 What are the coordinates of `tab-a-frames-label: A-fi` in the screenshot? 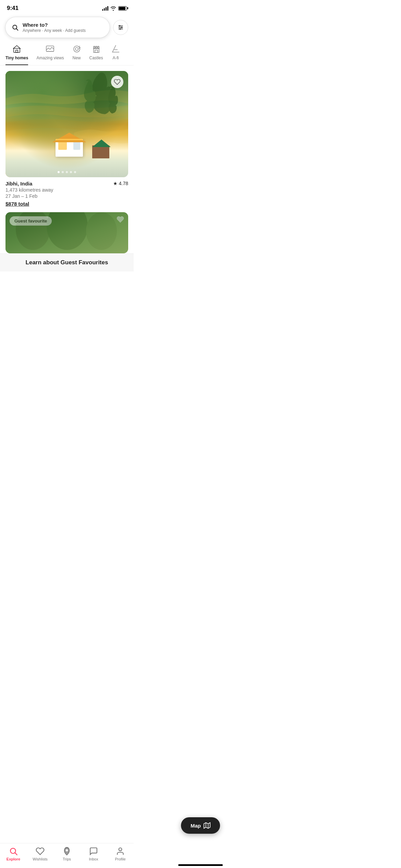 It's located at (116, 58).